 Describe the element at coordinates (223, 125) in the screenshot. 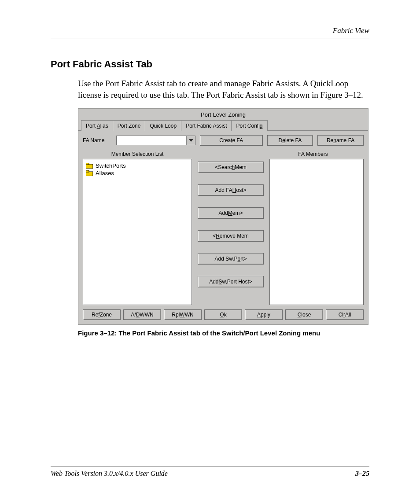

I see `tab-strip: Port AliasPort ZoneQuick LoopPort Fabric…` at that location.